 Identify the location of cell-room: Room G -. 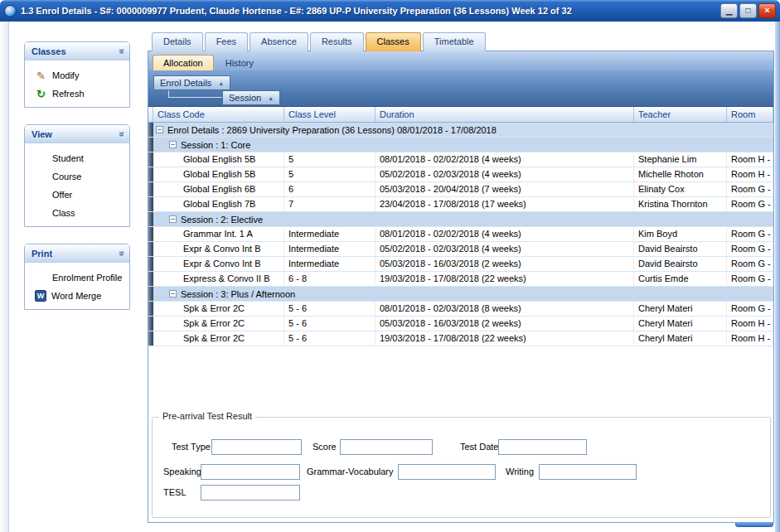
(750, 308).